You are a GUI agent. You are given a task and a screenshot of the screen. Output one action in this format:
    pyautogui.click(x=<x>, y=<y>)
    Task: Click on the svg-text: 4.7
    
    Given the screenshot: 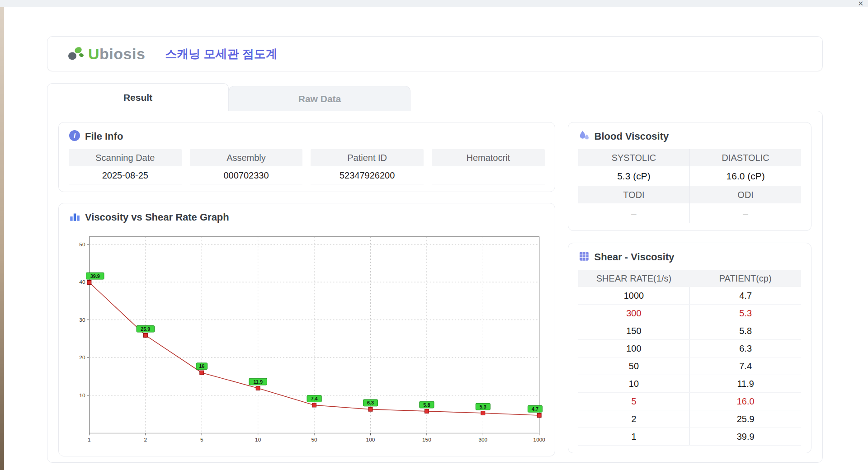 What is the action you would take?
    pyautogui.click(x=535, y=409)
    